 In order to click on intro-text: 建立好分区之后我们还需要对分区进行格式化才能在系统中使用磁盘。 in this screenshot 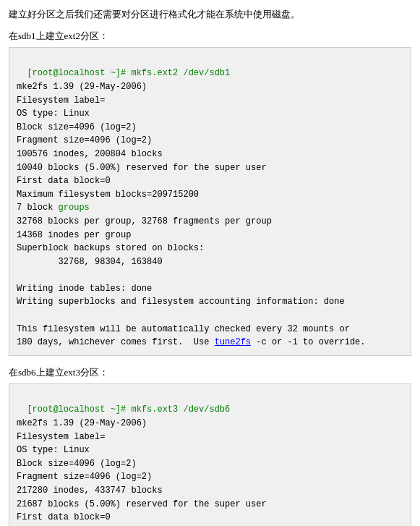, I will do `click(210, 14)`.